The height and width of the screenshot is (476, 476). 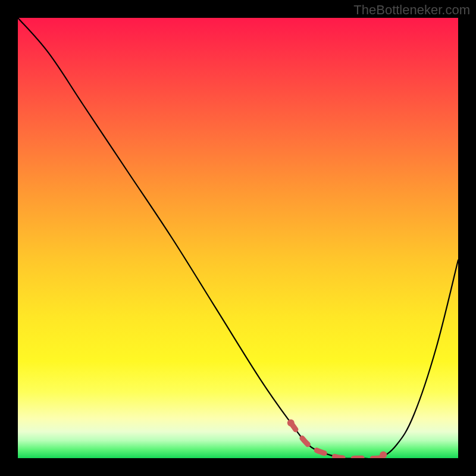 What do you see at coordinates (337, 440) in the screenshot?
I see `optimal-range-marker` at bounding box center [337, 440].